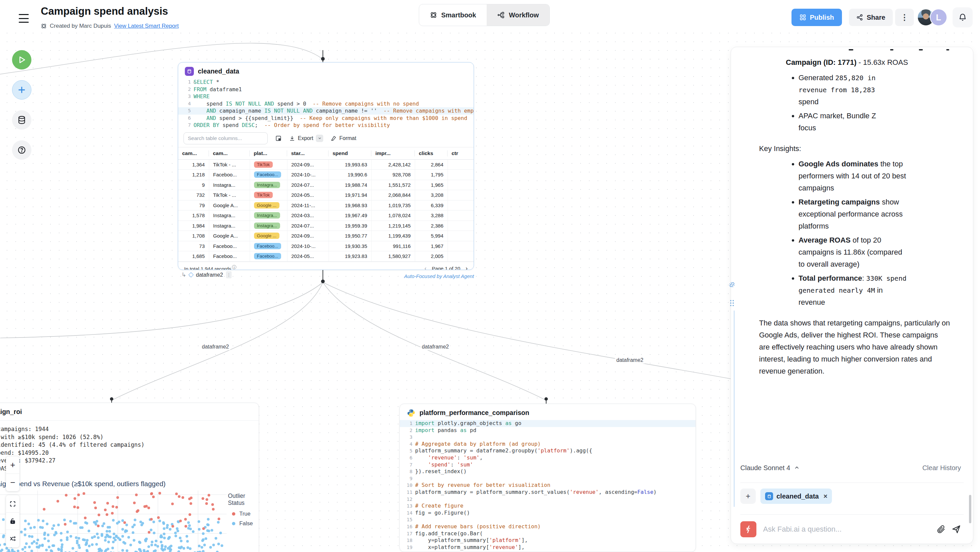 The image size is (980, 552). I want to click on column-header: ctr, so click(461, 153).